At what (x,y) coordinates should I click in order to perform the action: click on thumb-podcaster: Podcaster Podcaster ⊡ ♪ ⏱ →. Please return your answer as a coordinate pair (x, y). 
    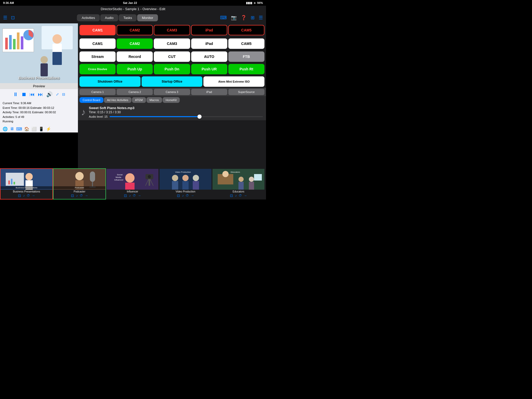
    Looking at the image, I should click on (79, 184).